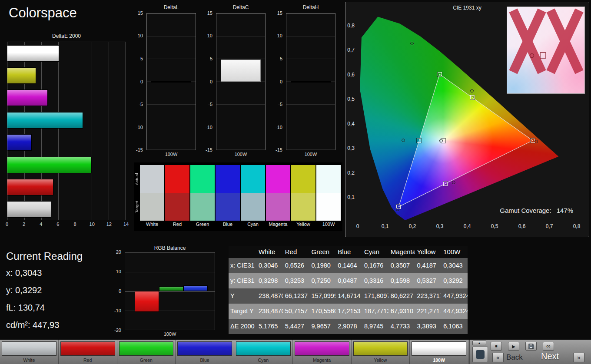 The height and width of the screenshot is (364, 591). Describe the element at coordinates (480, 354) in the screenshot. I see `pattern-window-button` at that location.